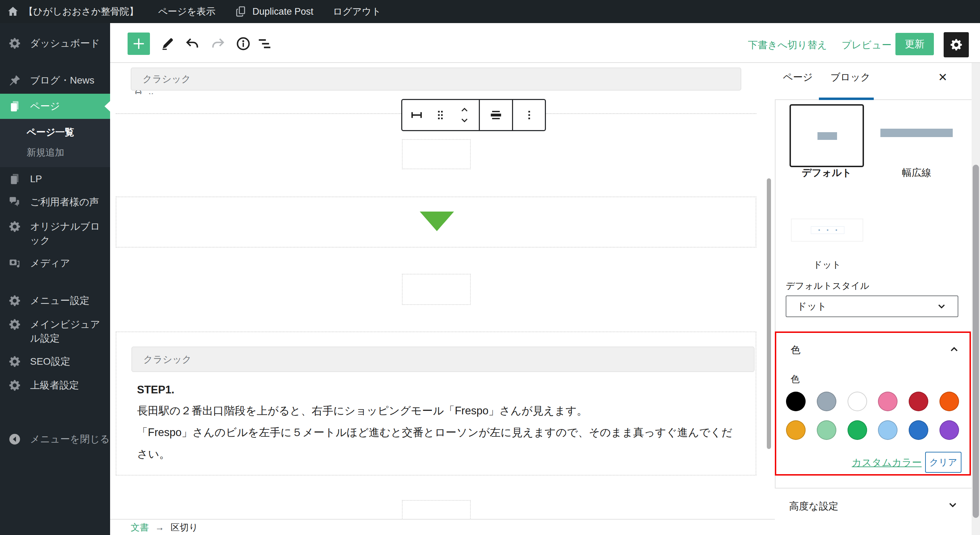 The image size is (980, 535). I want to click on sidebar-item-lp: LP, so click(55, 179).